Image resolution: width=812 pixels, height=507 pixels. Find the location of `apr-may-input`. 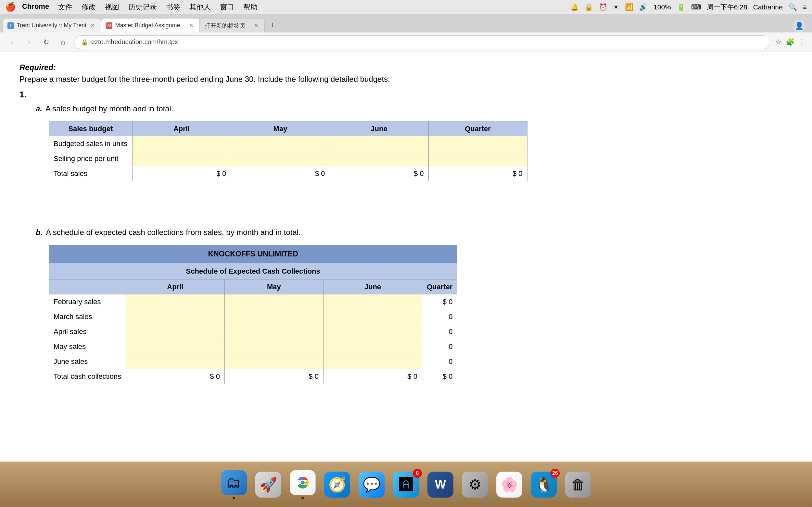

apr-may-input is located at coordinates (274, 331).